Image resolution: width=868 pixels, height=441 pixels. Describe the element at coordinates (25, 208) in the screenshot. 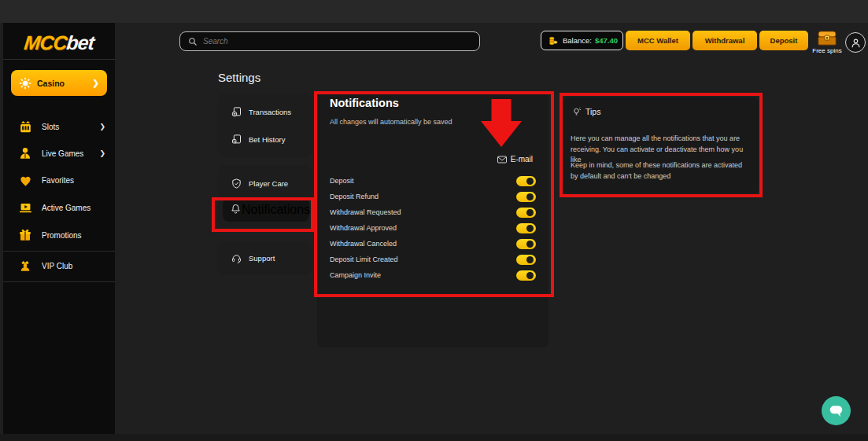

I see `active-games-icon` at that location.